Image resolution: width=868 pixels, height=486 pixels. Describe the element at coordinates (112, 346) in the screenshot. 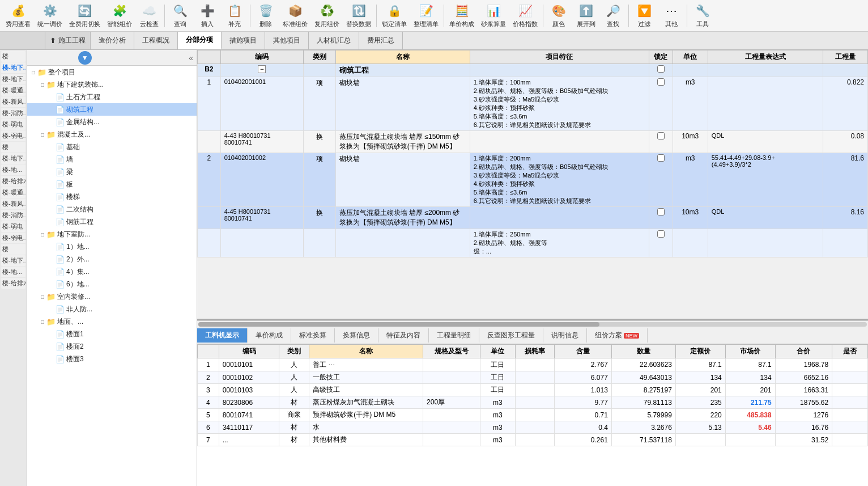

I see `tree-node-22: 📄楼面2` at that location.